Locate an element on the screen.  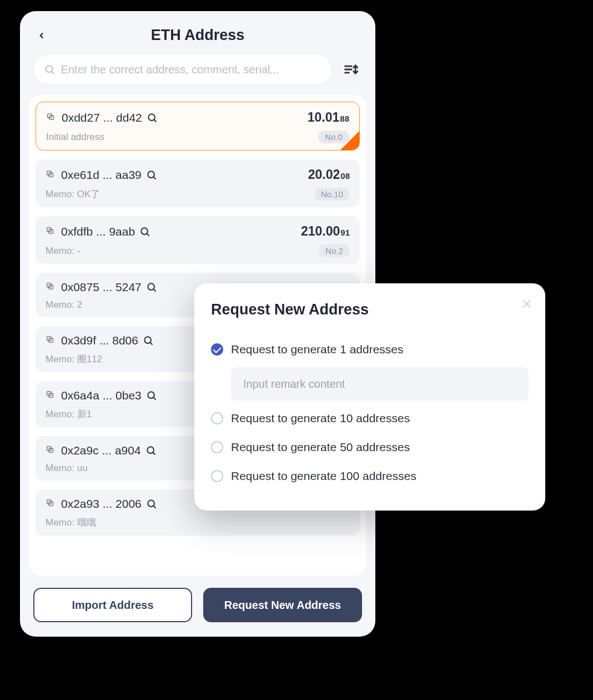
address-card-bottom: Memo: 哦哦 is located at coordinates (198, 522).